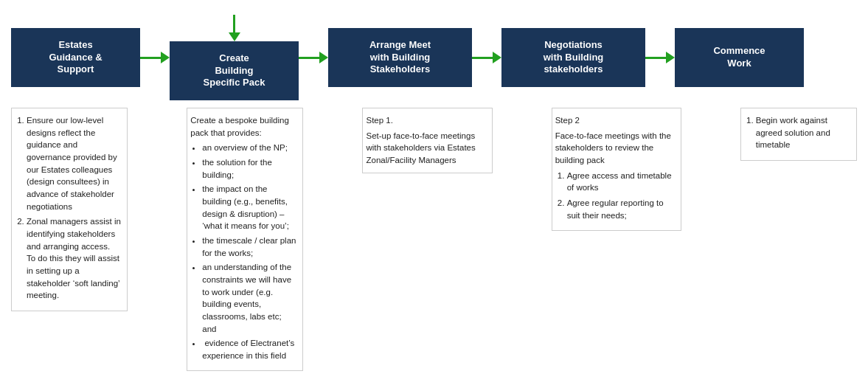 This screenshot has width=868, height=388. What do you see at coordinates (243, 127) in the screenshot?
I see `list-col-2: Create a bespoke building pack that prov…` at bounding box center [243, 127].